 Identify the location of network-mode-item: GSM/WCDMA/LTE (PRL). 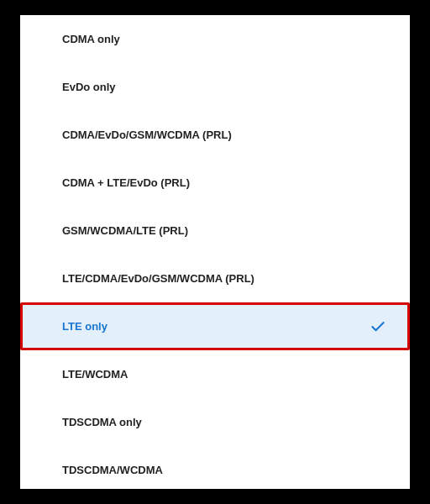
(215, 230).